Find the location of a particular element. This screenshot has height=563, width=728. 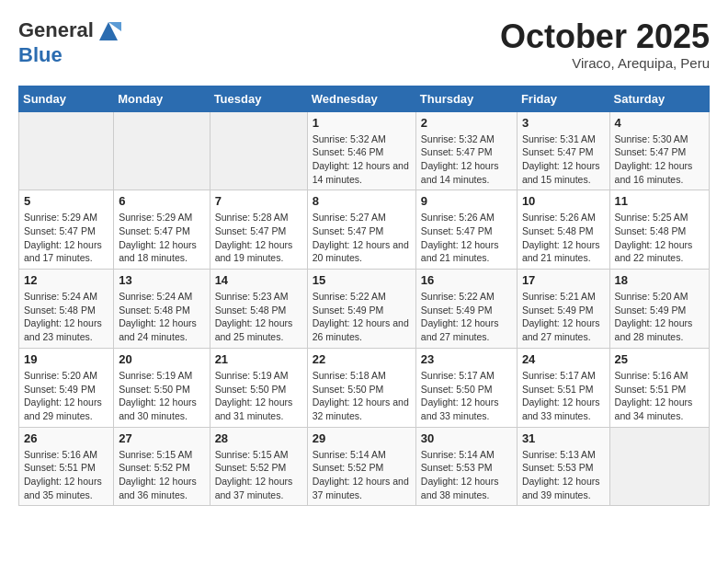

calendar-cell: 17 Sunrise: 5:21 AMSunset: 5:49 PMDaylig… is located at coordinates (563, 309).